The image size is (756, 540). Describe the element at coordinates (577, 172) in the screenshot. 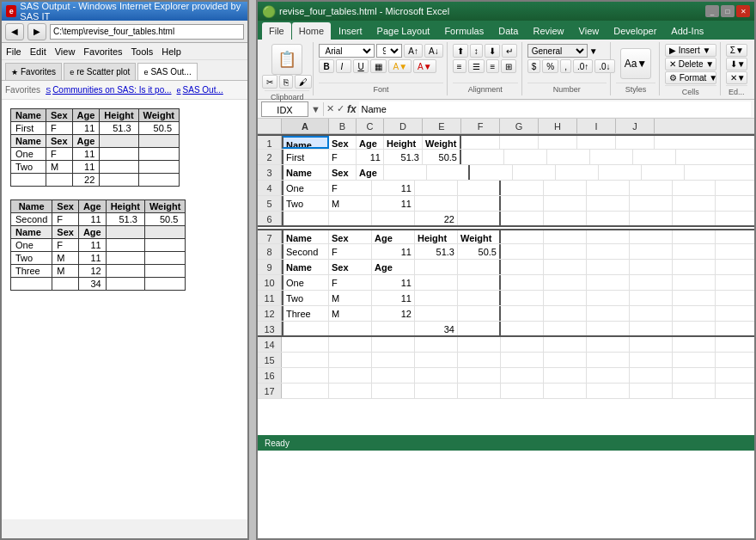

I see `cell-H3` at that location.